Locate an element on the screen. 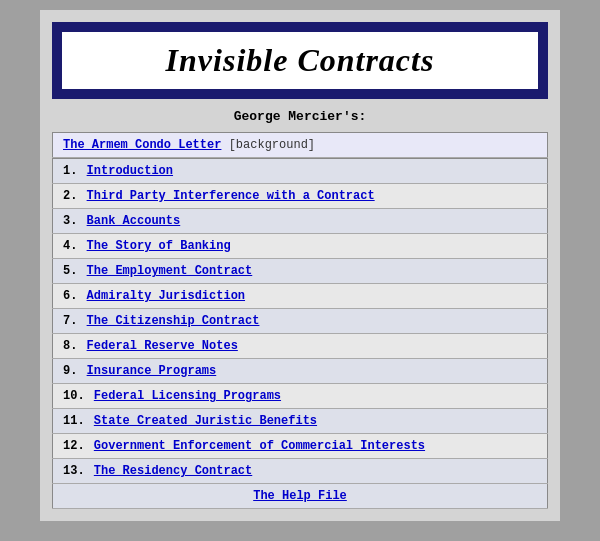 This screenshot has width=600, height=541. toc-cell: 13. The Residency Contract is located at coordinates (300, 472).